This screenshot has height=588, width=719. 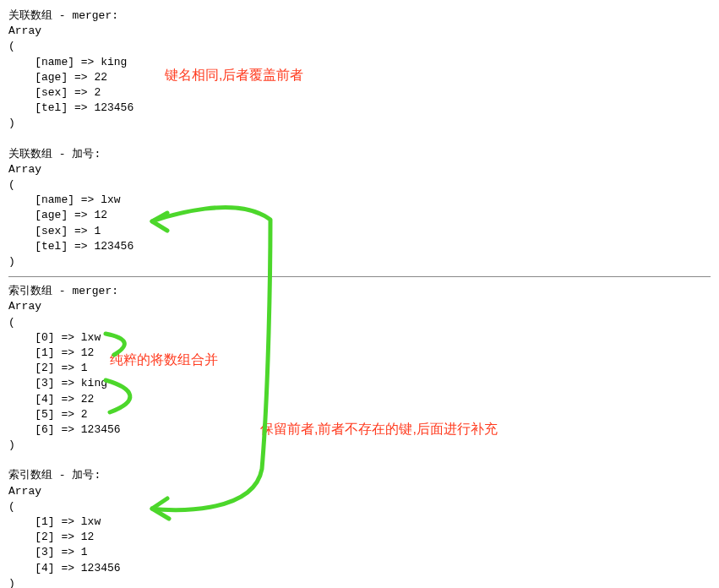 What do you see at coordinates (51, 353) in the screenshot?
I see `block3-line1: [1] => 12` at bounding box center [51, 353].